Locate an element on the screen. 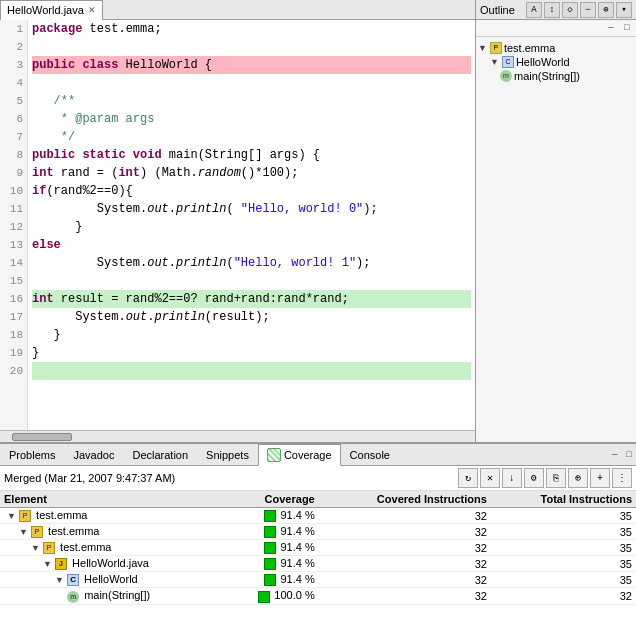  code-line: /** is located at coordinates (252, 101).